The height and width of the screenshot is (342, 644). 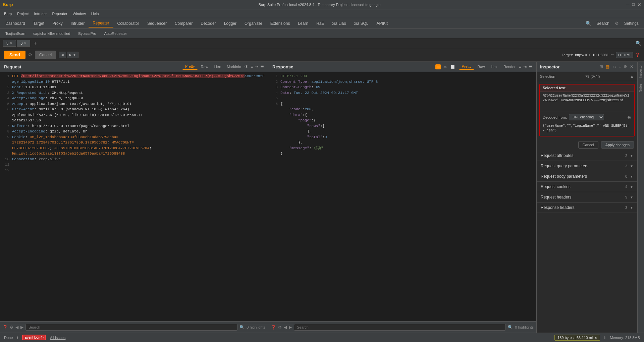 I want to click on resp-indent-icon: ⇥, so click(x=525, y=67).